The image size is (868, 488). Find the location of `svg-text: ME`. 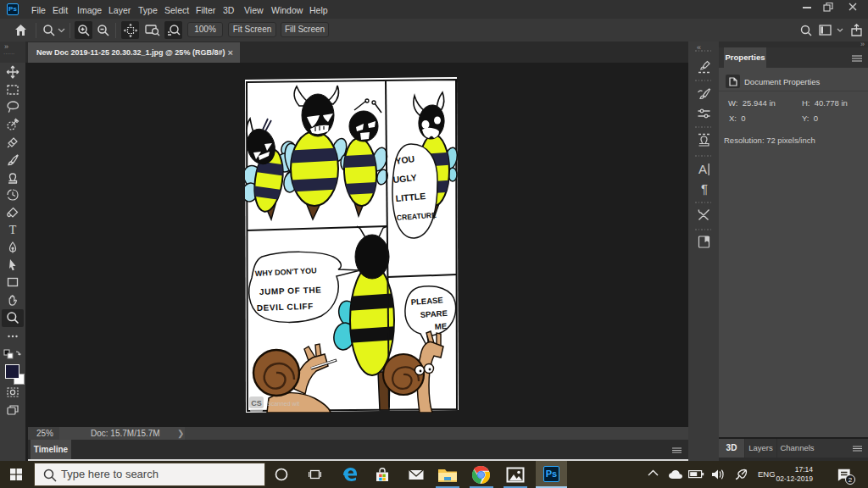

svg-text: ME is located at coordinates (441, 326).